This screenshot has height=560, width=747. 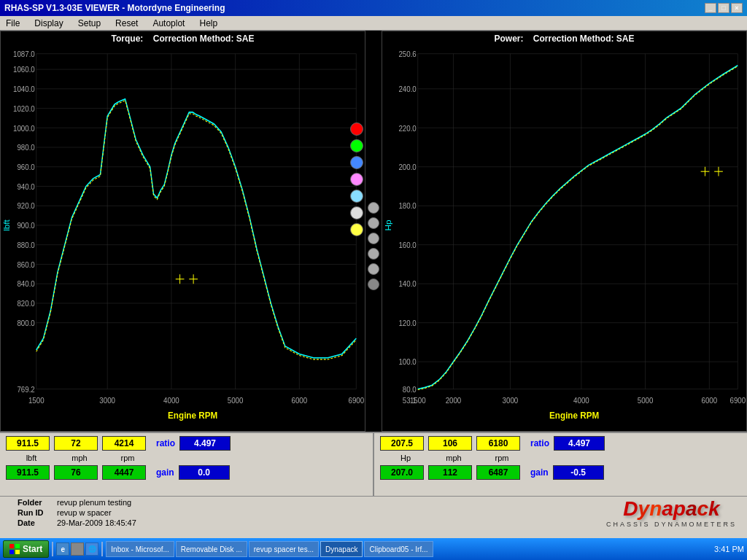 I want to click on app-title: RHAS-SP V1.3-03E VIEWER - Motordyne Engi…, so click(x=115, y=8).